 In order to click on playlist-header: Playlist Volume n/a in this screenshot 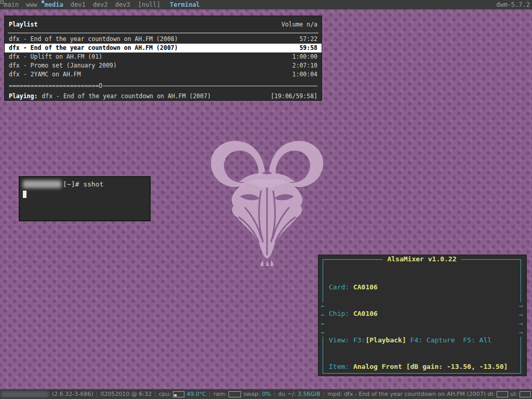, I will do `click(163, 22)`.